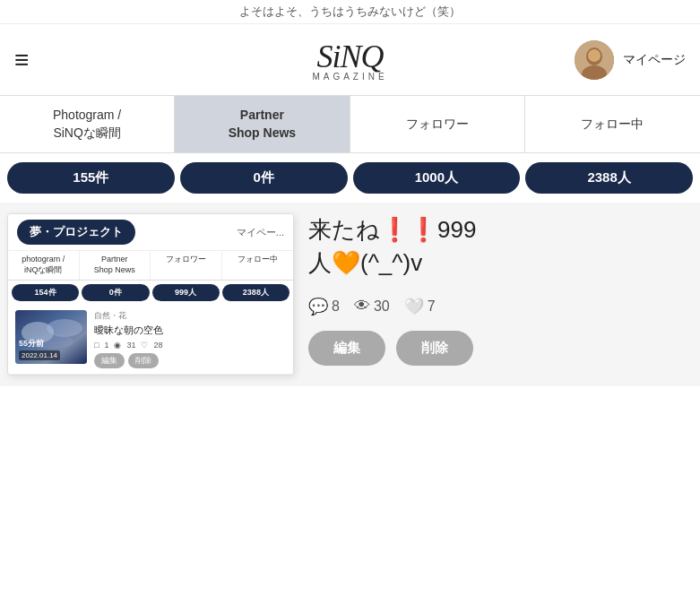  What do you see at coordinates (350, 59) in the screenshot?
I see `logo-area: SiNQ MAGAZINE` at bounding box center [350, 59].